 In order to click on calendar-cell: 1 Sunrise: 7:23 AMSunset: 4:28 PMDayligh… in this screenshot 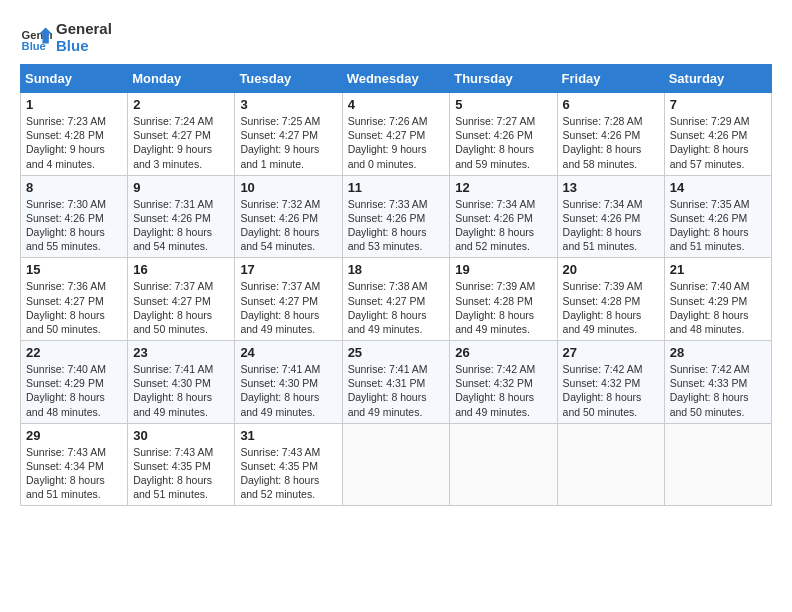, I will do `click(74, 134)`.